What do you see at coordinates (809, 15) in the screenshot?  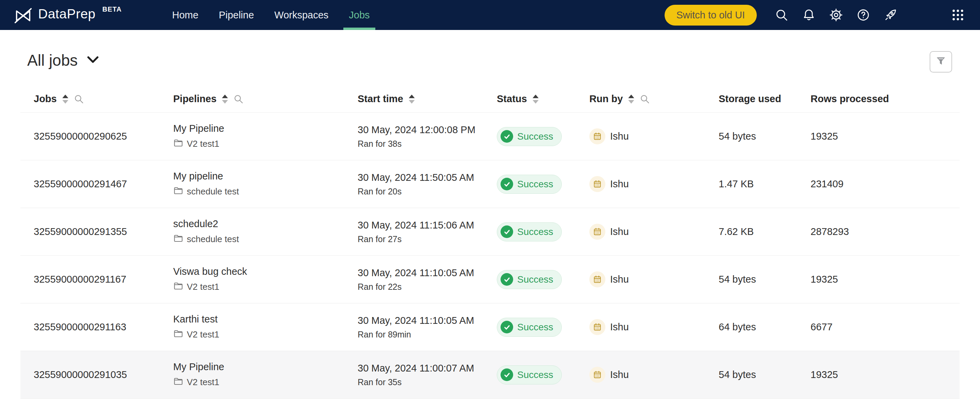 I see `notifications-bell-icon` at bounding box center [809, 15].